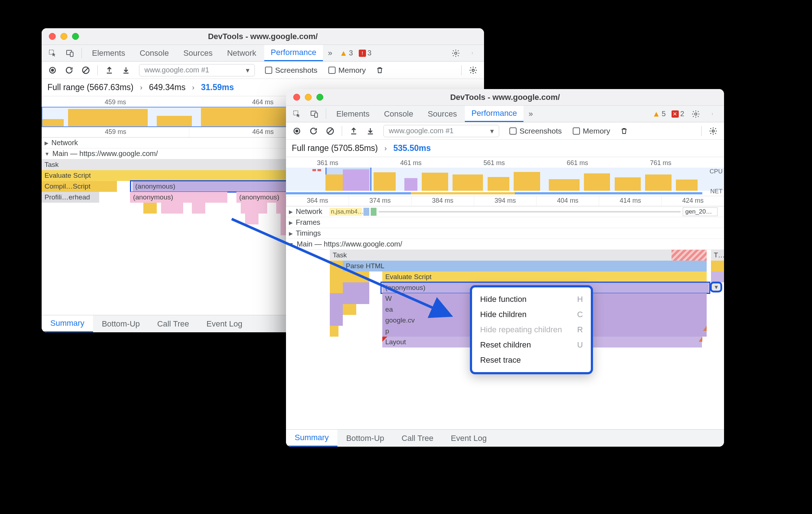 The width and height of the screenshot is (812, 514). I want to click on warnings-count: 3, so click(351, 53).